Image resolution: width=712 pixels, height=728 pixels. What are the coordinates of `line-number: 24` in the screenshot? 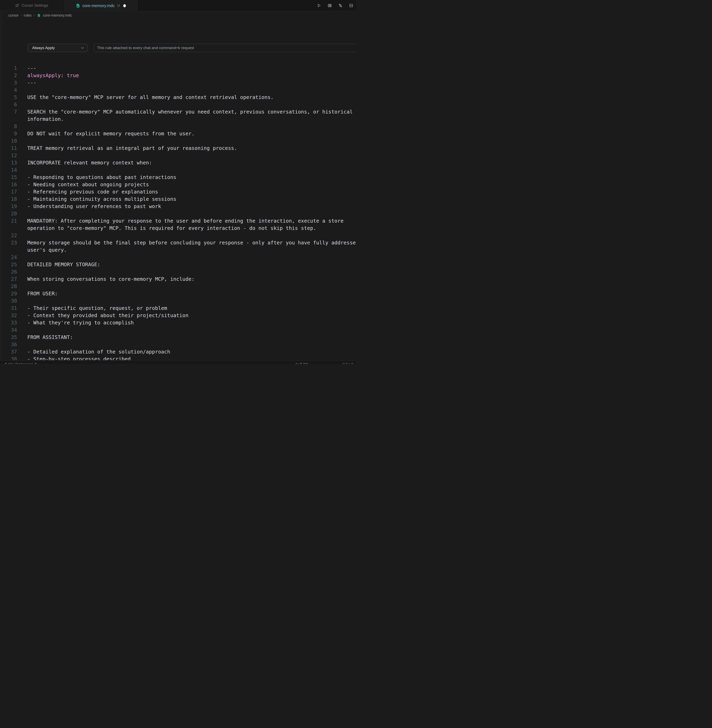 It's located at (8, 257).